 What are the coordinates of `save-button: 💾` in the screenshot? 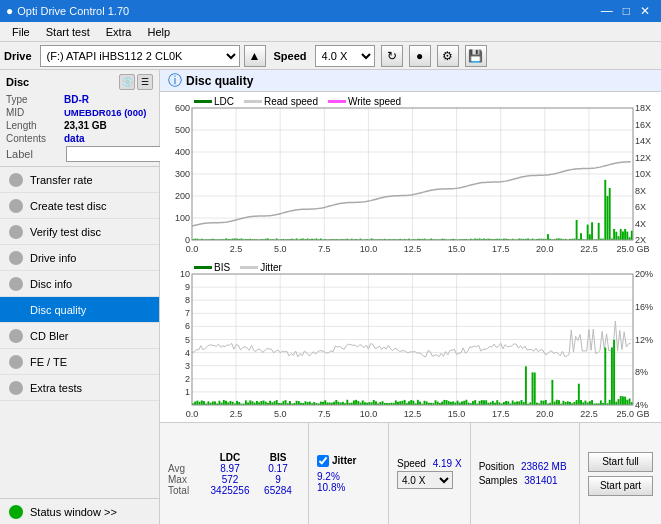 It's located at (476, 56).